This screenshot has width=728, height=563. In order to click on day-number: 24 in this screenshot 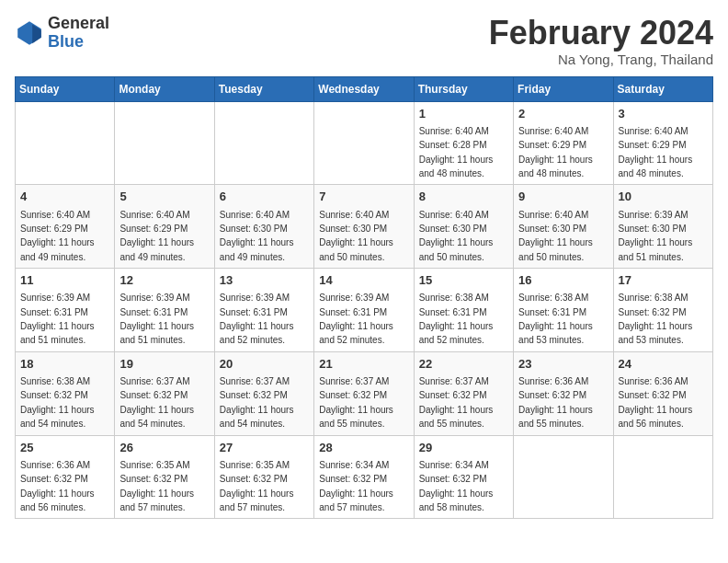, I will do `click(664, 364)`.